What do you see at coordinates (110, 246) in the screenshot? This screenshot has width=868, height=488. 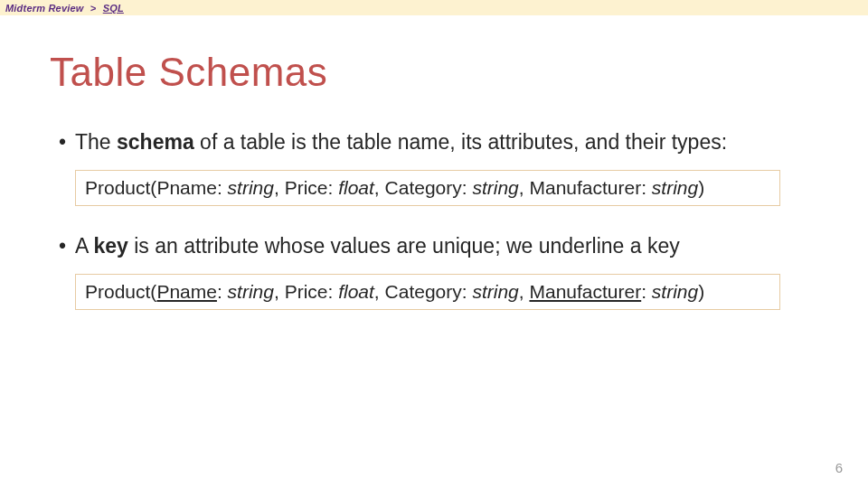 I see `bullet2-bold: key` at bounding box center [110, 246].